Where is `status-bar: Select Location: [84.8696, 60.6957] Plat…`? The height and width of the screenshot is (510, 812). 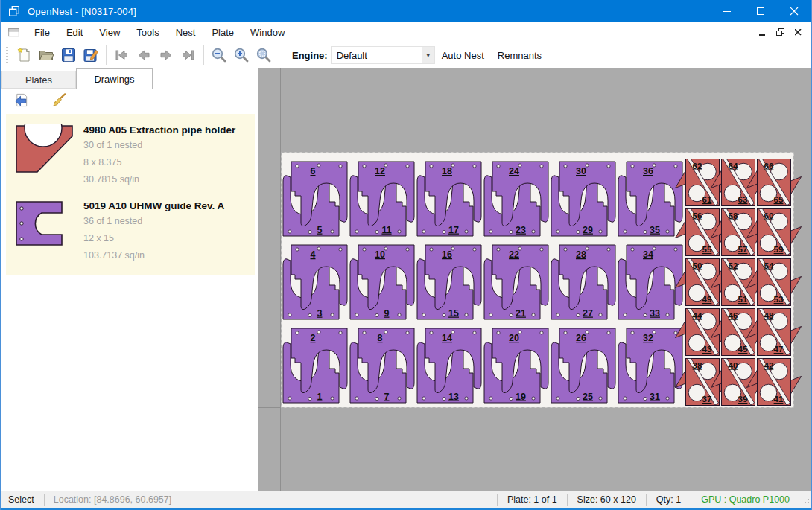 status-bar: Select Location: [84.8696, 60.6957] Plat… is located at coordinates (406, 499).